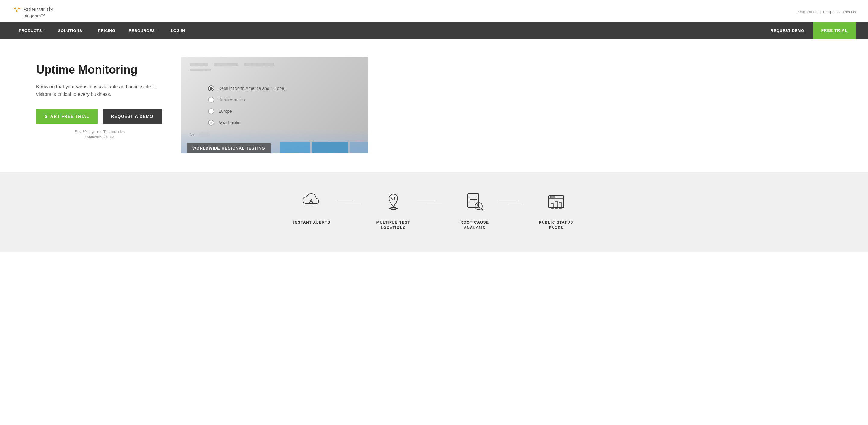 The image size is (868, 425). Describe the element at coordinates (99, 117) in the screenshot. I see `hero-buttons: START FREE TRIAL REQUEST A DEMO` at that location.